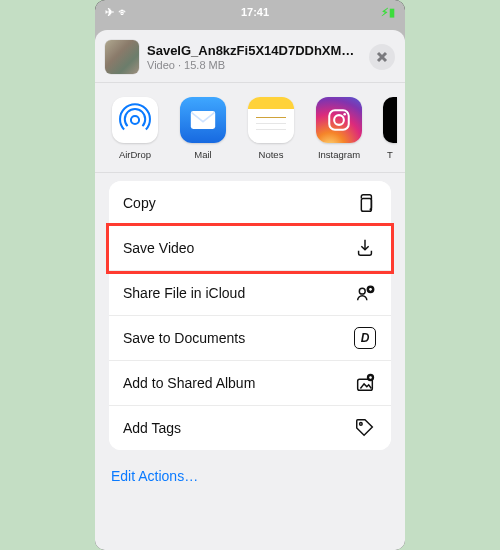 This screenshot has height=550, width=500. What do you see at coordinates (238, 428) in the screenshot?
I see `action-label: Add Tags` at bounding box center [238, 428].